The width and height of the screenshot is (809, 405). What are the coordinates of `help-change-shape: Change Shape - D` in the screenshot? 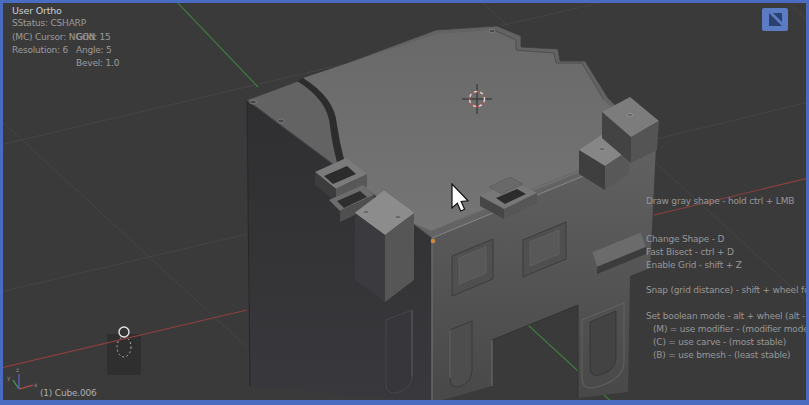 It's located at (685, 239).